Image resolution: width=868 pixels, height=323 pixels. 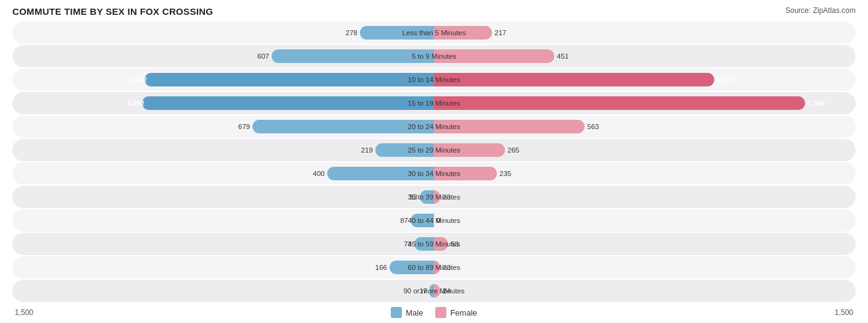 What do you see at coordinates (434, 56) in the screenshot?
I see `bar-row: 6074515 to 9 Minutes` at bounding box center [434, 56].